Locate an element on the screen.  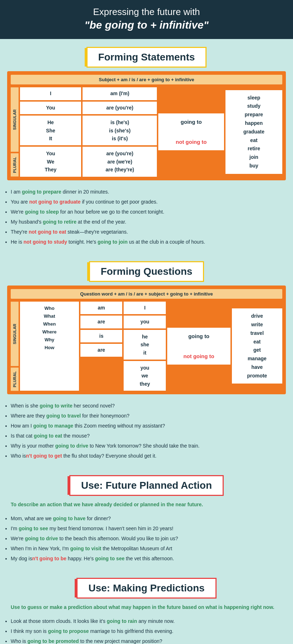
q-not-going-to-text: not going to is located at coordinates (199, 356).